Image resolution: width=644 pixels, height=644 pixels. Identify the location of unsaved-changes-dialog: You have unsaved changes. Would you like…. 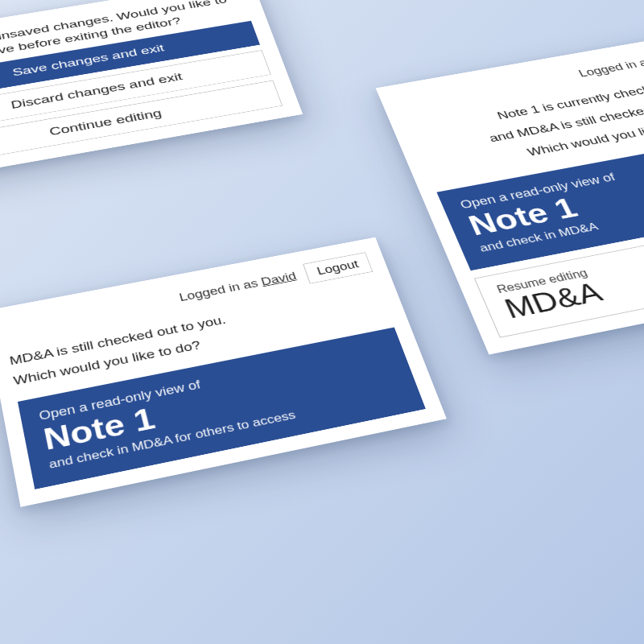
(151, 91).